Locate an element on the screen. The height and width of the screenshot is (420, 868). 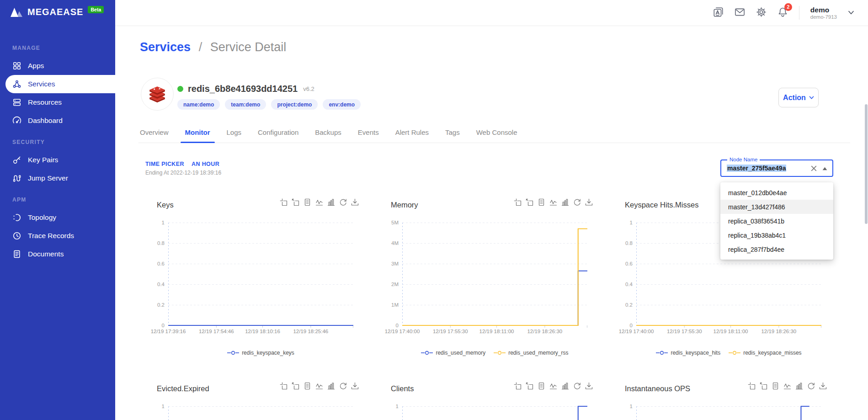
tab-monitor: Monitor is located at coordinates (197, 135).